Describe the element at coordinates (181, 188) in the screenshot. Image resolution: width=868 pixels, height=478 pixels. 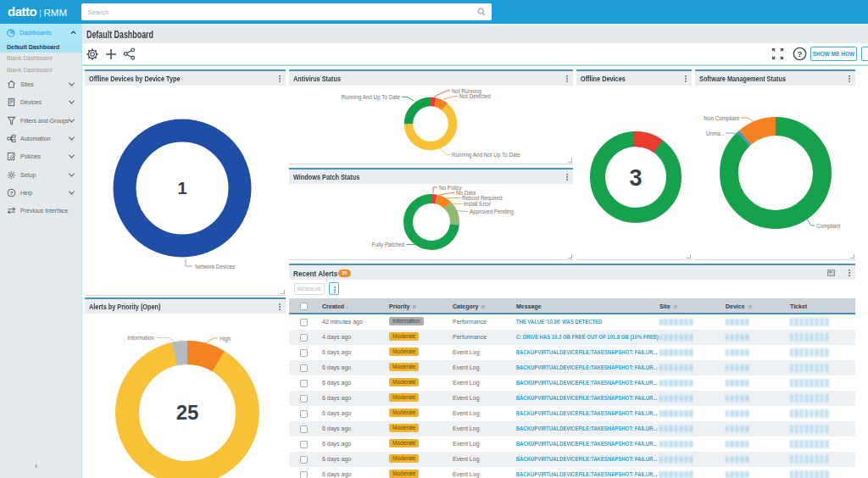
I see `svg-text: 1` at that location.